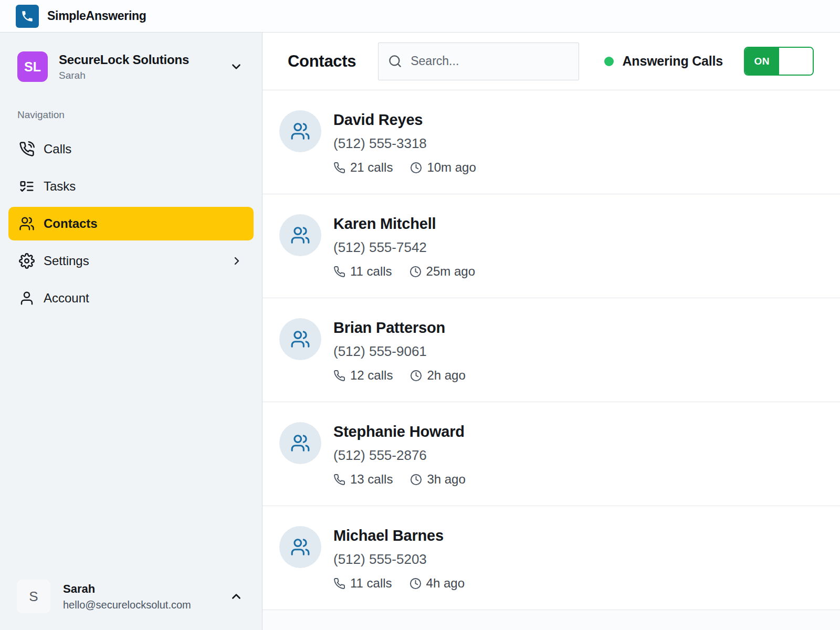 Image resolution: width=840 pixels, height=630 pixels. What do you see at coordinates (399, 559) in the screenshot?
I see `contact-info: Michael Barnes (512) 555-5203 11 calls 4…` at bounding box center [399, 559].